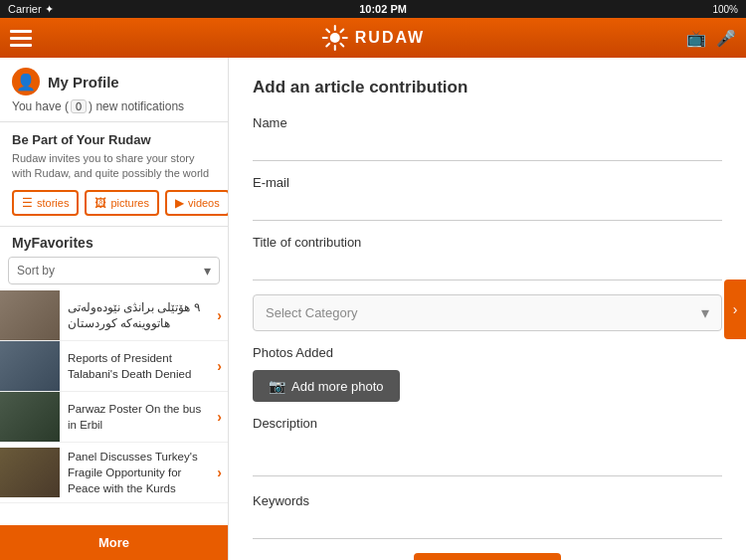  I want to click on list-item-content-3: Parwaz Poster On the bus in Erbil, so click(135, 417).